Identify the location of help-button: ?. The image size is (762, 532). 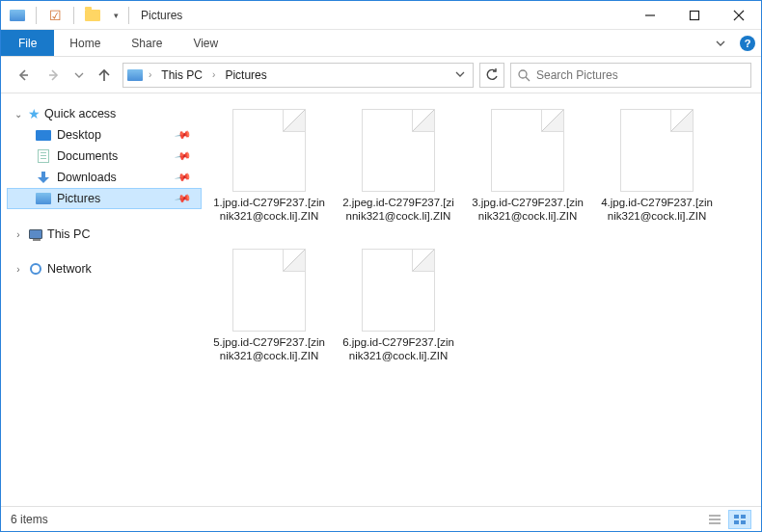
(748, 42).